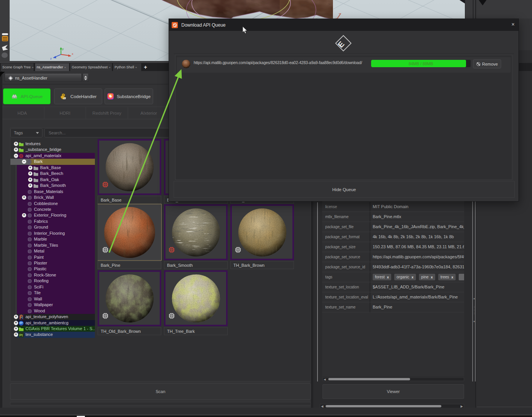 Image resolution: width=532 pixels, height=417 pixels. What do you see at coordinates (394, 392) in the screenshot?
I see `viewer-button: Viewer` at bounding box center [394, 392].